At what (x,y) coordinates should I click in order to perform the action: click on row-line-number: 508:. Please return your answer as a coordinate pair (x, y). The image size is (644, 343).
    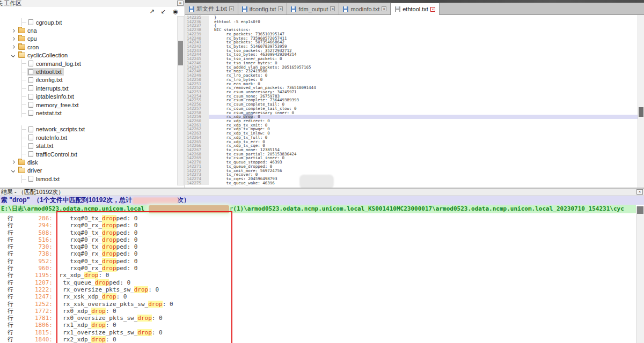
    Looking at the image, I should click on (34, 233).